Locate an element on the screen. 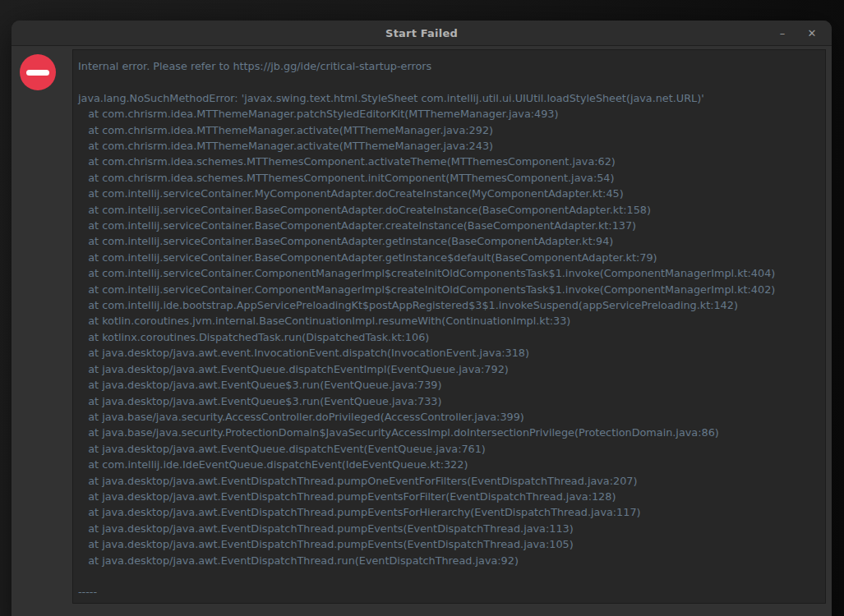 The image size is (844, 616). titlebar: Start Failed – ✕ is located at coordinates (422, 33).